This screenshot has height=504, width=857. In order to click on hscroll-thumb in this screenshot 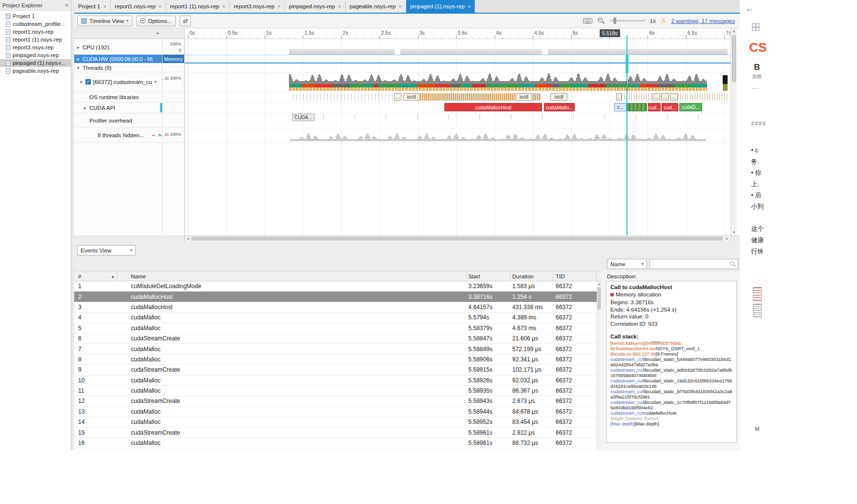, I will do `click(457, 238)`.